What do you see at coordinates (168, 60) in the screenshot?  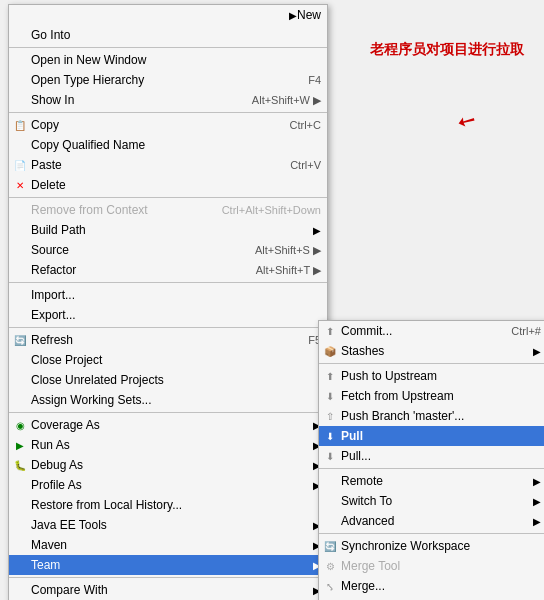 I see `menu-item-open-new-window: Open in New Window` at bounding box center [168, 60].